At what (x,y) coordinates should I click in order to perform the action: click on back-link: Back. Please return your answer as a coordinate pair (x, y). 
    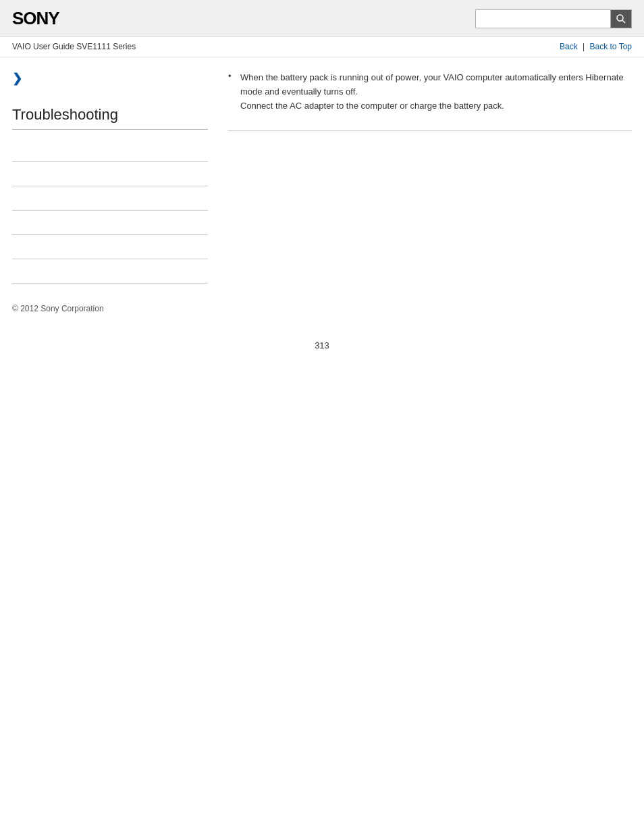
    Looking at the image, I should click on (568, 47).